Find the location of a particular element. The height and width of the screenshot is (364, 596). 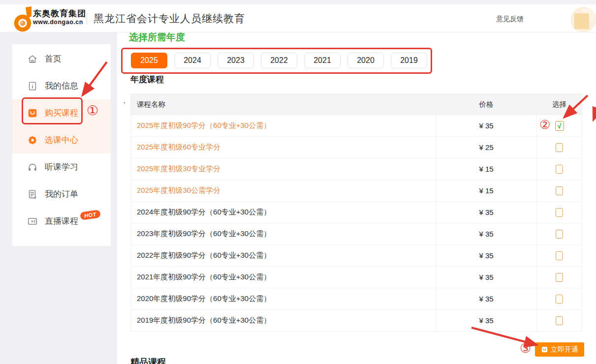

sidebar-item-label: 听课学习 is located at coordinates (62, 167).